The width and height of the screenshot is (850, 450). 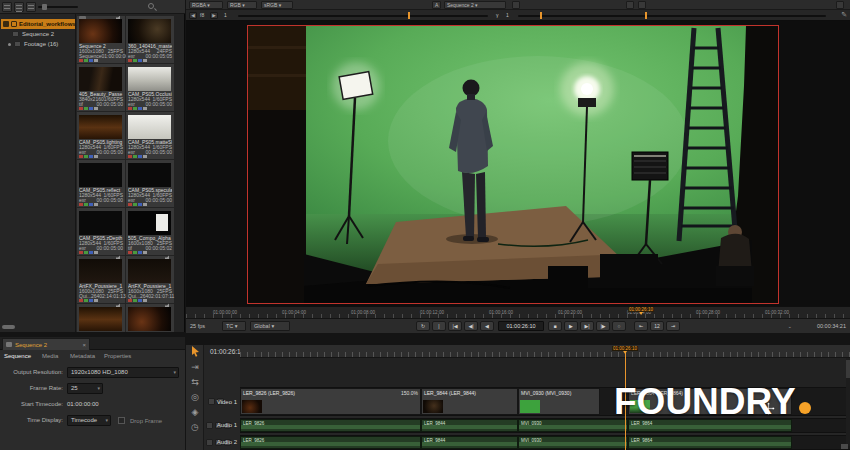 What do you see at coordinates (270, 326) in the screenshot?
I see `range-mode-dropdown: Global ▾` at bounding box center [270, 326].